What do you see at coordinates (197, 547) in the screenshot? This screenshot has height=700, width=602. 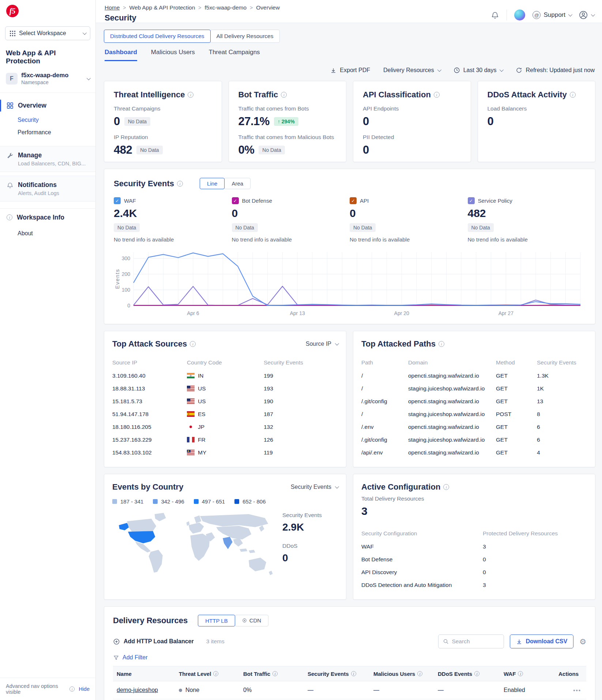 I see `world-map` at bounding box center [197, 547].